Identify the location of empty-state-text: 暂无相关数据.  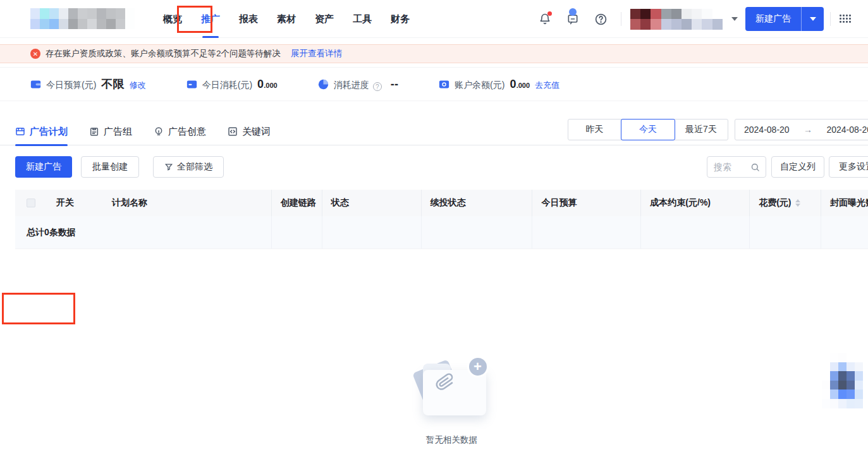
(451, 440).